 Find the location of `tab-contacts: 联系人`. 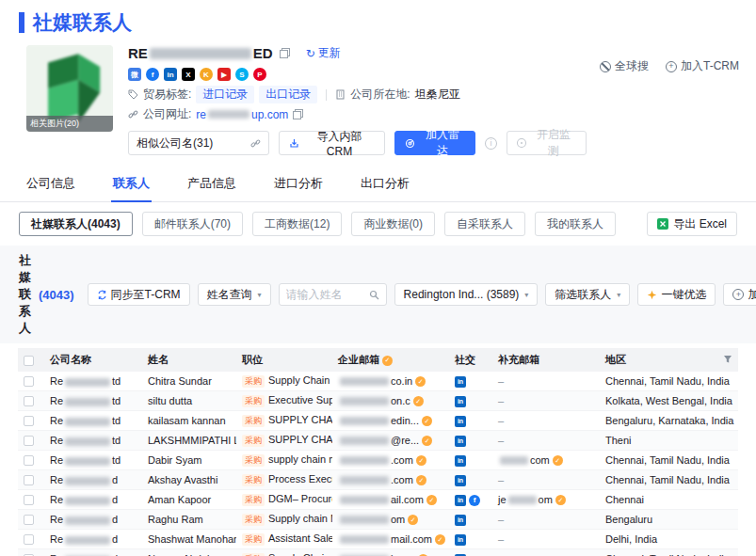

tab-contacts: 联系人 is located at coordinates (132, 184).